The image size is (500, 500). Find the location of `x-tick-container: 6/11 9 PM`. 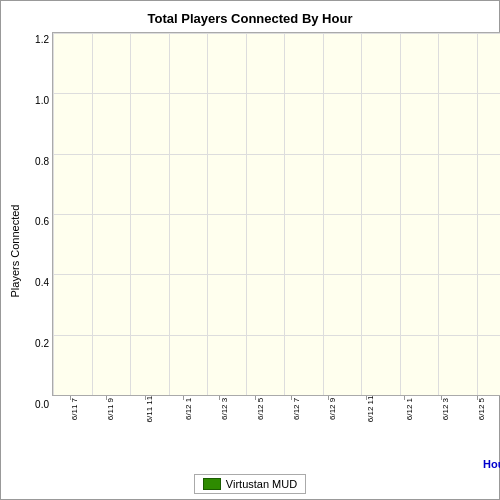

x-tick-container: 6/11 9 PM is located at coordinates (106, 426).